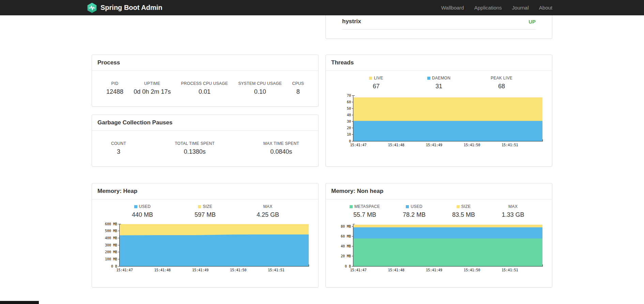 This screenshot has height=304, width=644. Describe the element at coordinates (439, 112) in the screenshot. I see `threads-body: LIVE 67 DAEMON 31 PEAK LIVE 68` at that location.